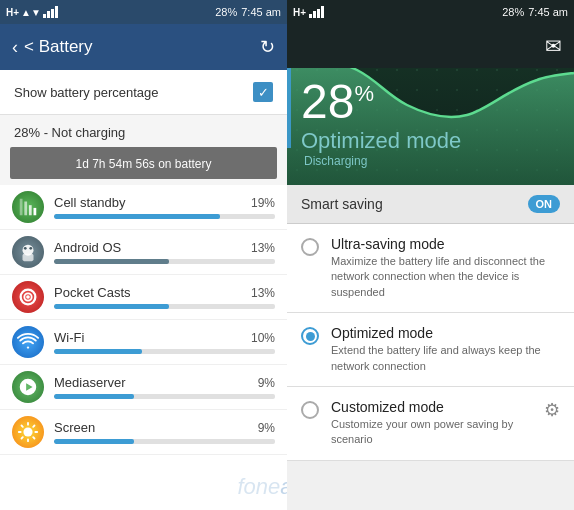  Describe the element at coordinates (164, 207) in the screenshot. I see `cell-standby-content: Cell standby 19%` at that location.